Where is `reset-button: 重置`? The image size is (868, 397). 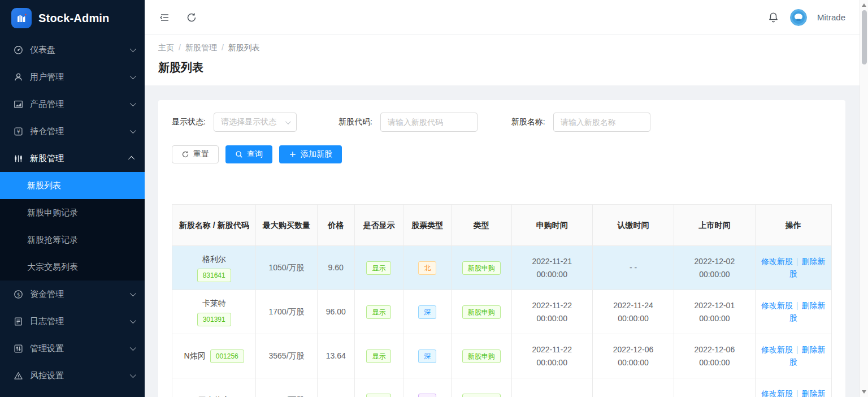
reset-button: 重置 is located at coordinates (196, 154).